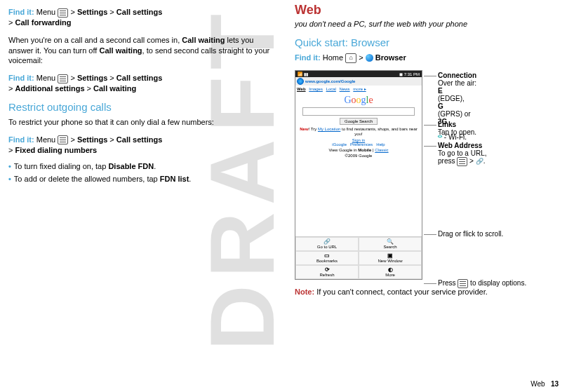  Describe the element at coordinates (46, 78) in the screenshot. I see `menu-word-2: Menu` at that location.